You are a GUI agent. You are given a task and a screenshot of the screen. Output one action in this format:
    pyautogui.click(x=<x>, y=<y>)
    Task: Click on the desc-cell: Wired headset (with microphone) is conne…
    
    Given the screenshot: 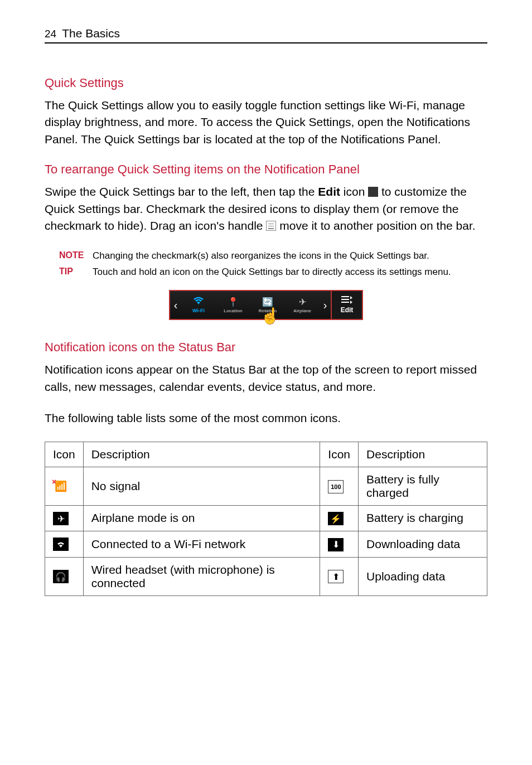 What is the action you would take?
    pyautogui.click(x=202, y=577)
    